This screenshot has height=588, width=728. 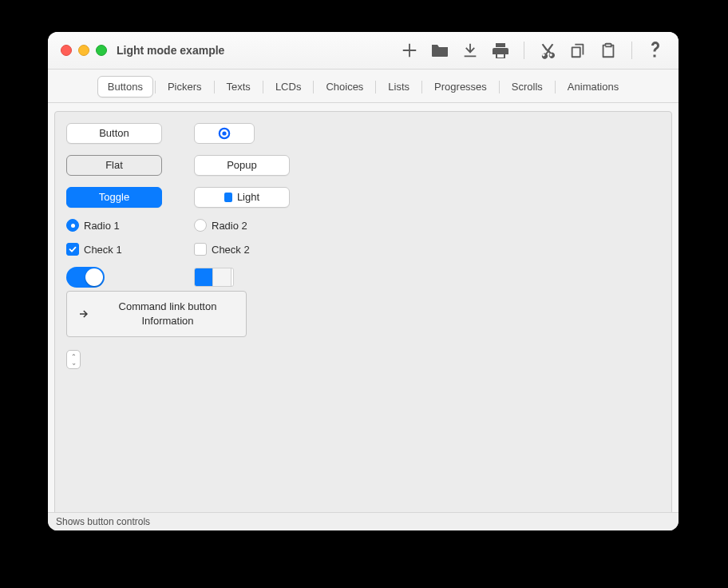 What do you see at coordinates (242, 249) in the screenshot?
I see `check-2: Check 2` at bounding box center [242, 249].